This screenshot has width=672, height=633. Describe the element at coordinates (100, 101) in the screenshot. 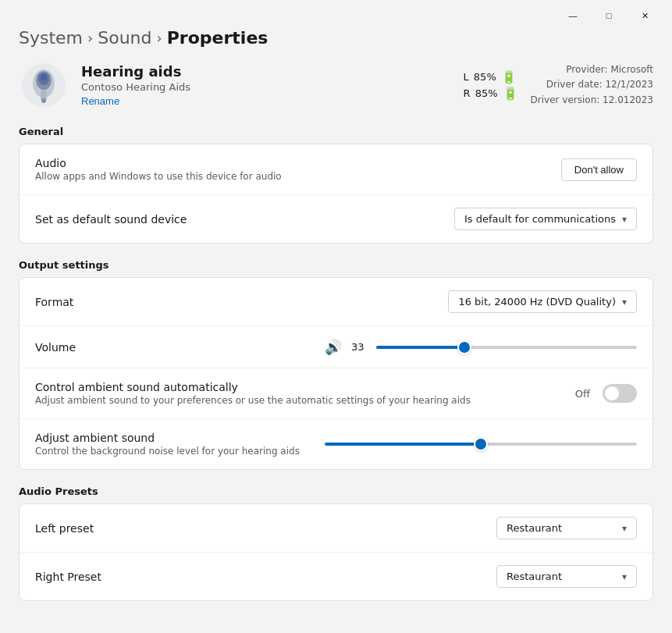

I see `rename-button: Rename` at that location.